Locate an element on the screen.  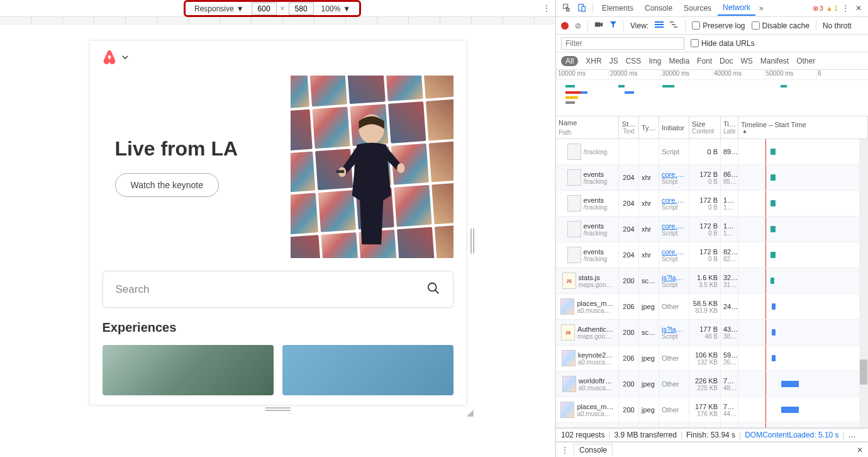
finish-time: Finish: 53.94 s is located at coordinates (711, 435).